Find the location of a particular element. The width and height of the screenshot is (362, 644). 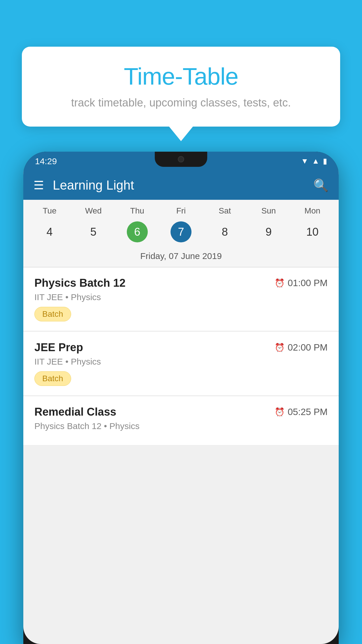

schedule-item-3-time: ⏰ 05:25 PM is located at coordinates (301, 412).